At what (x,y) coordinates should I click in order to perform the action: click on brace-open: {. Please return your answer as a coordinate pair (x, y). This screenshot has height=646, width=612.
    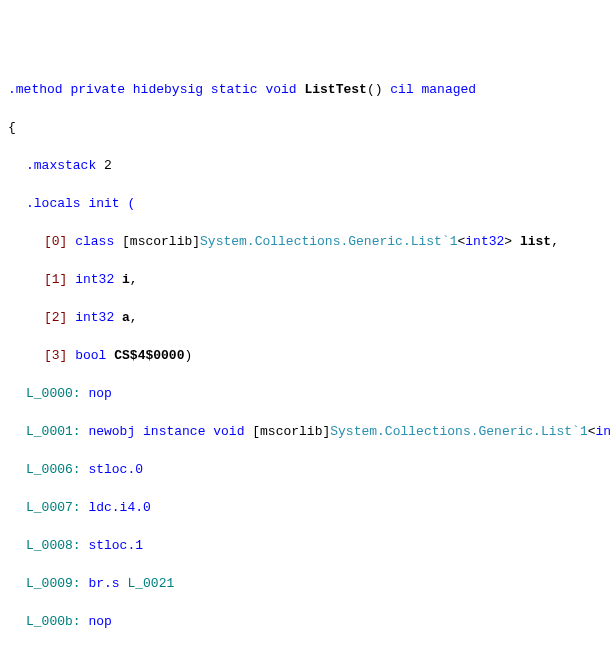
    Looking at the image, I should click on (306, 128).